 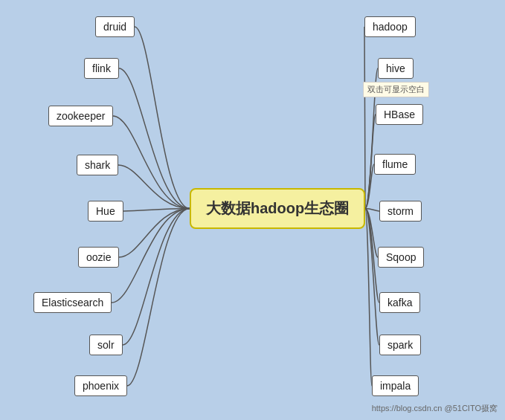 I want to click on node-zookeeper: zookeeper, so click(x=80, y=116).